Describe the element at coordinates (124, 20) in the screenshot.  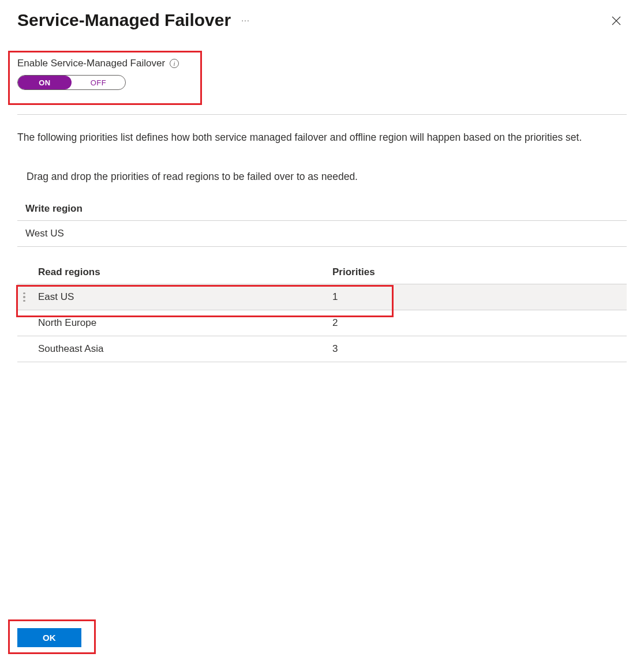
I see `page-title: Service-Managed Failover` at that location.